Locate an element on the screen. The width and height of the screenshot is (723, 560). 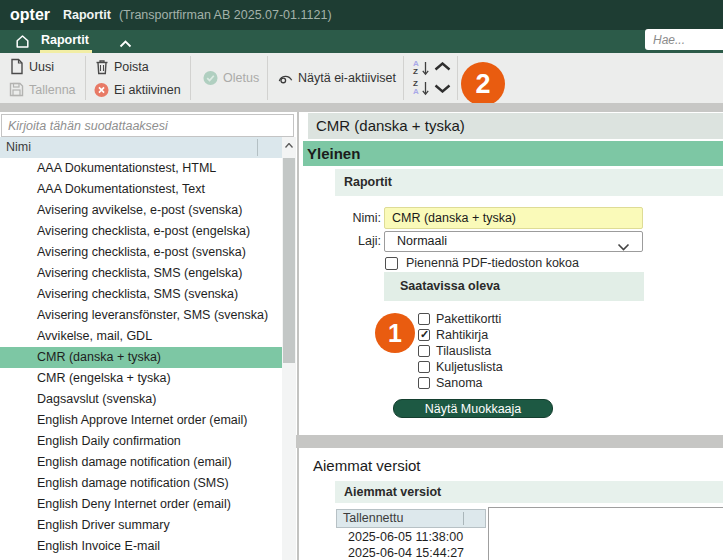
report-list-item: English damage notification (email) is located at coordinates (141, 462).